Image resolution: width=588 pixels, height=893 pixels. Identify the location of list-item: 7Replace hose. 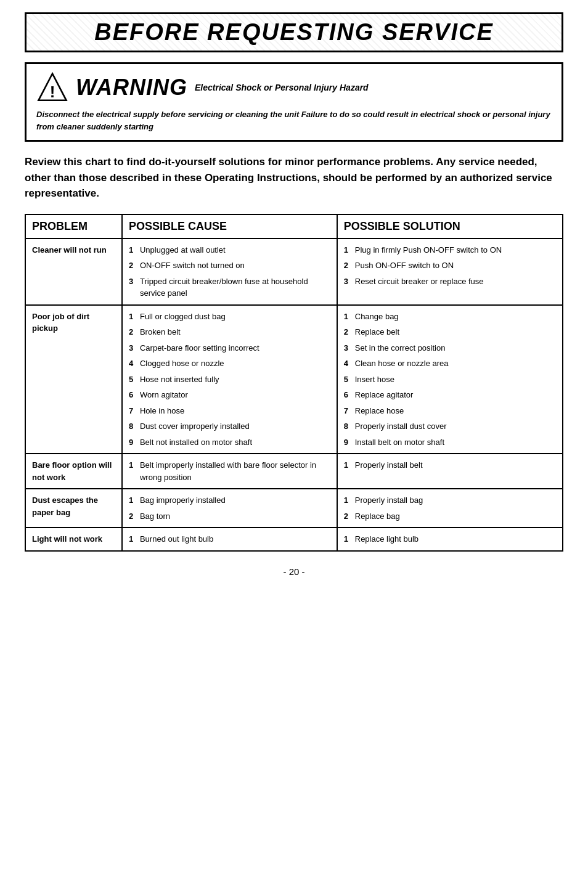
(450, 411).